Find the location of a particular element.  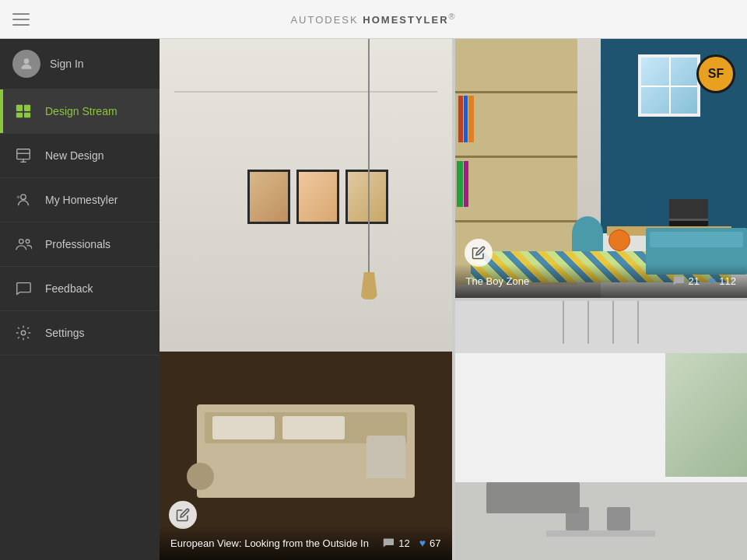

like-count-large: 67 is located at coordinates (435, 543).